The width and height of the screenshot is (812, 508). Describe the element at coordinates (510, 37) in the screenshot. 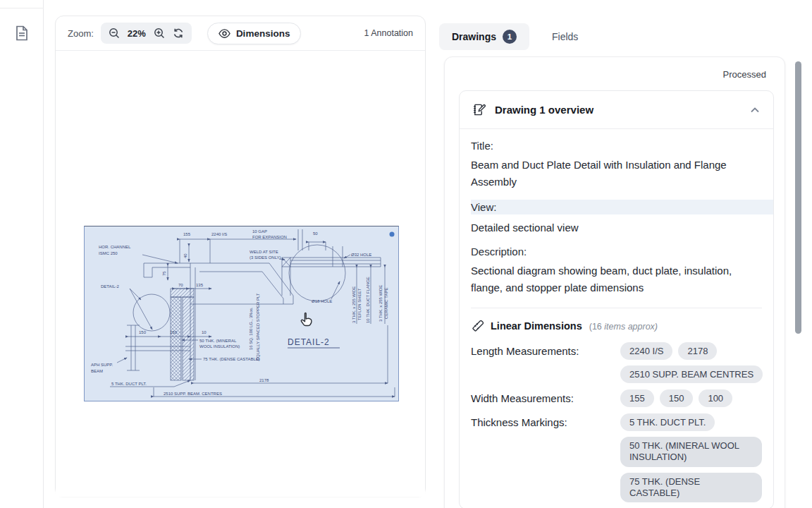

I see `drawings-count-badge: 1` at that location.